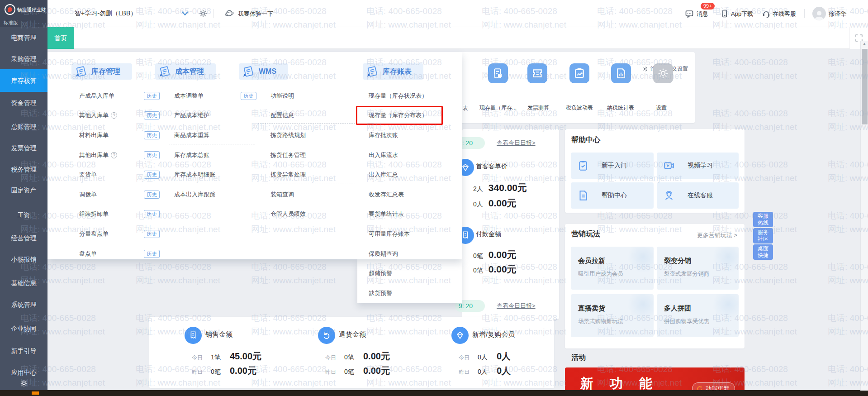 This screenshot has width=868, height=396. What do you see at coordinates (819, 14) in the screenshot?
I see `avatar` at bounding box center [819, 14].